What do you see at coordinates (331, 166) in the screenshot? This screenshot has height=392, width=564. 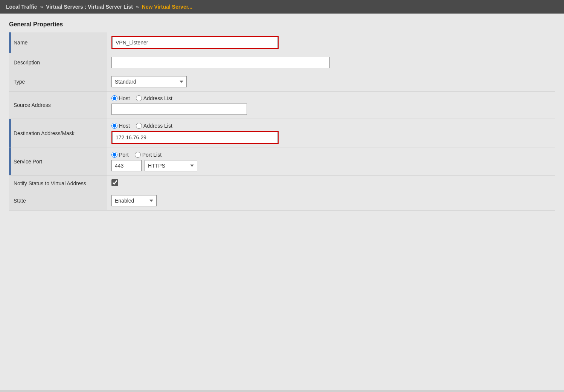 I see `port-input-row: HTTPS HTTP FTP SSH Telnet SMTP DNS Other` at bounding box center [331, 166].